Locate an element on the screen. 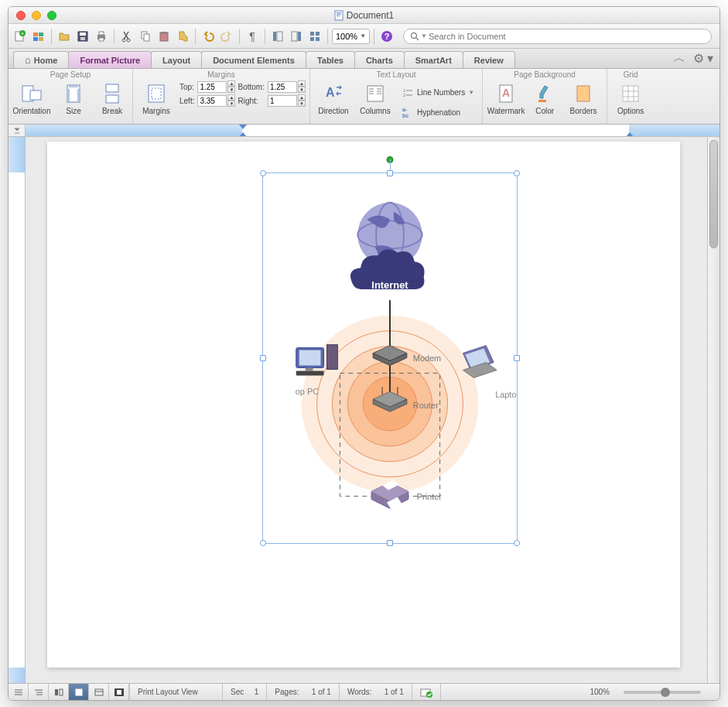 This screenshot has height=707, width=728. margin-right-input is located at coordinates (282, 101).